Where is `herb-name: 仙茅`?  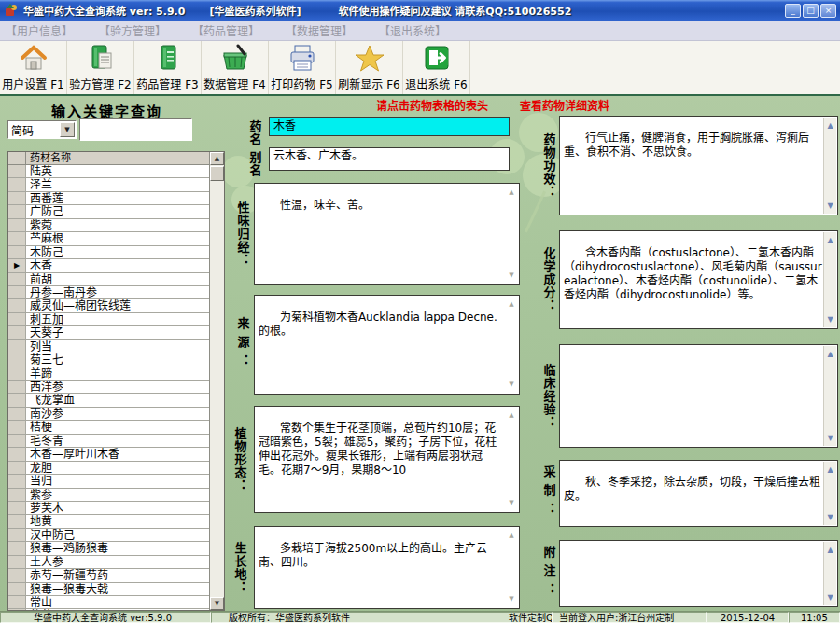
herb-name: 仙茅 is located at coordinates (118, 610).